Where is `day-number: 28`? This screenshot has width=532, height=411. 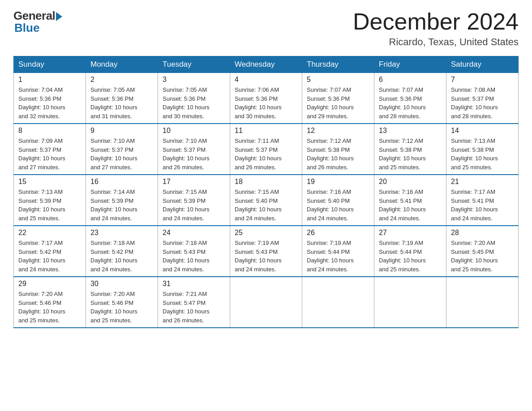 day-number: 28 is located at coordinates (482, 233).